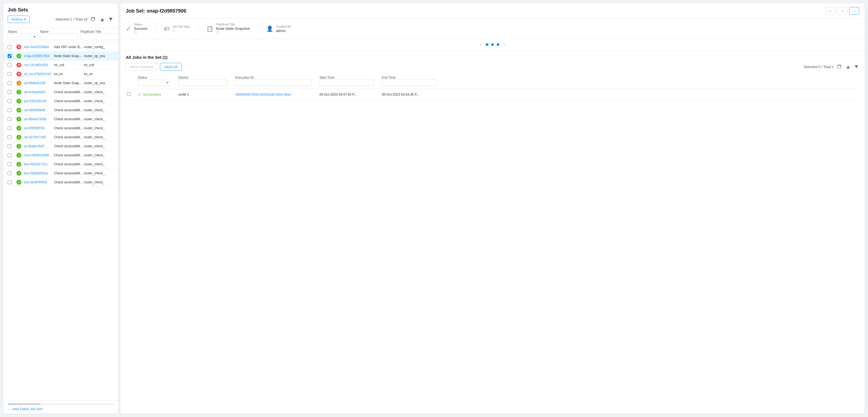 Image resolution: width=868 pixels, height=417 pixels. Describe the element at coordinates (61, 56) in the screenshot. I see `table-row: ✓ snap-f2d9857906 Node State Snapshot ro…` at that location.